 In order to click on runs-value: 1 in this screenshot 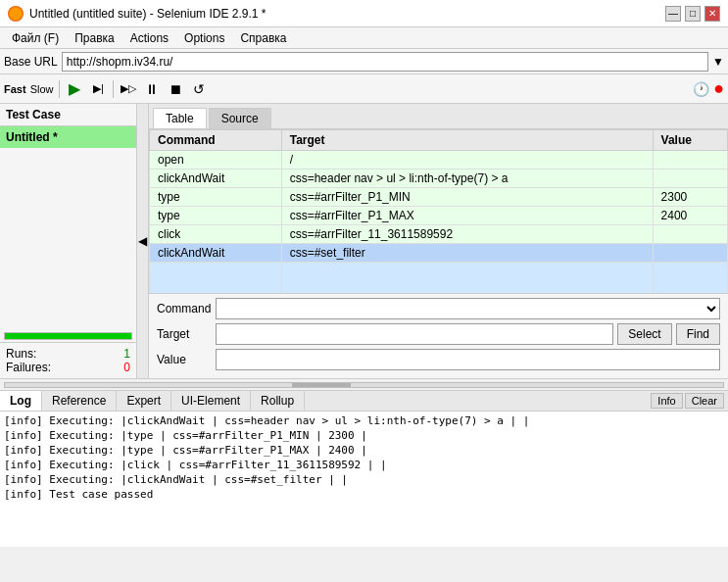, I will do `click(127, 354)`.